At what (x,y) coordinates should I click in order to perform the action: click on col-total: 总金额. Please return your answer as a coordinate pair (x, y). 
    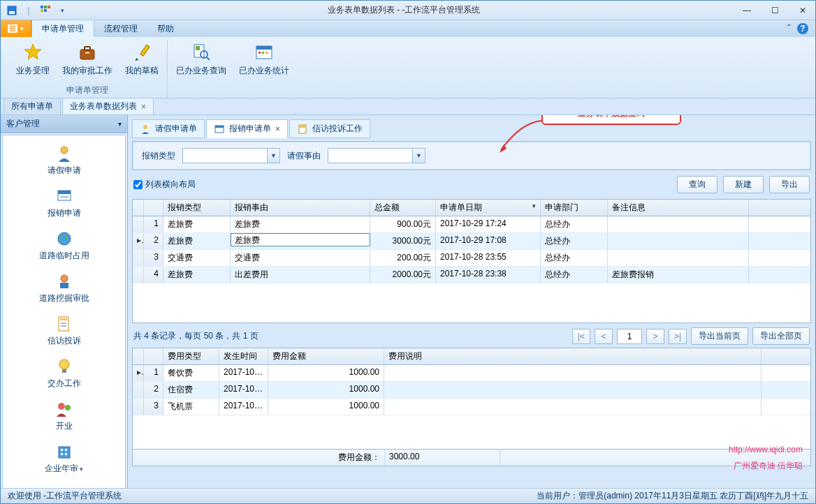
    Looking at the image, I should click on (403, 208).